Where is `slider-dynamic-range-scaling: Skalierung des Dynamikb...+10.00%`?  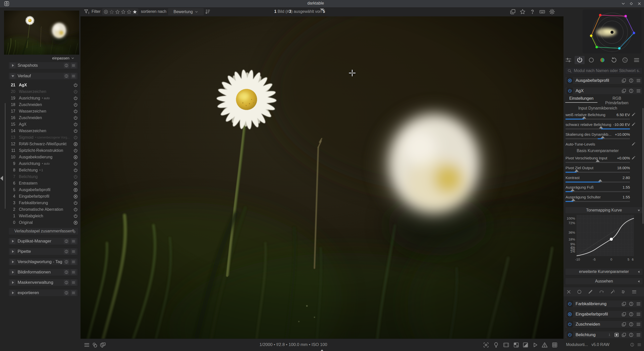 slider-dynamic-range-scaling: Skalierung des Dynamikb...+10.00% is located at coordinates (598, 136).